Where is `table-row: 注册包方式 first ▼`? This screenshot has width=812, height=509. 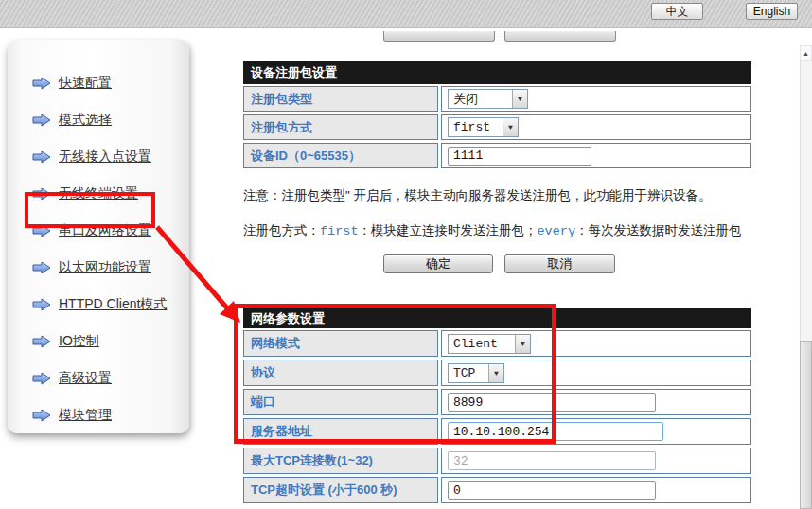 table-row: 注册包方式 first ▼ is located at coordinates (498, 127).